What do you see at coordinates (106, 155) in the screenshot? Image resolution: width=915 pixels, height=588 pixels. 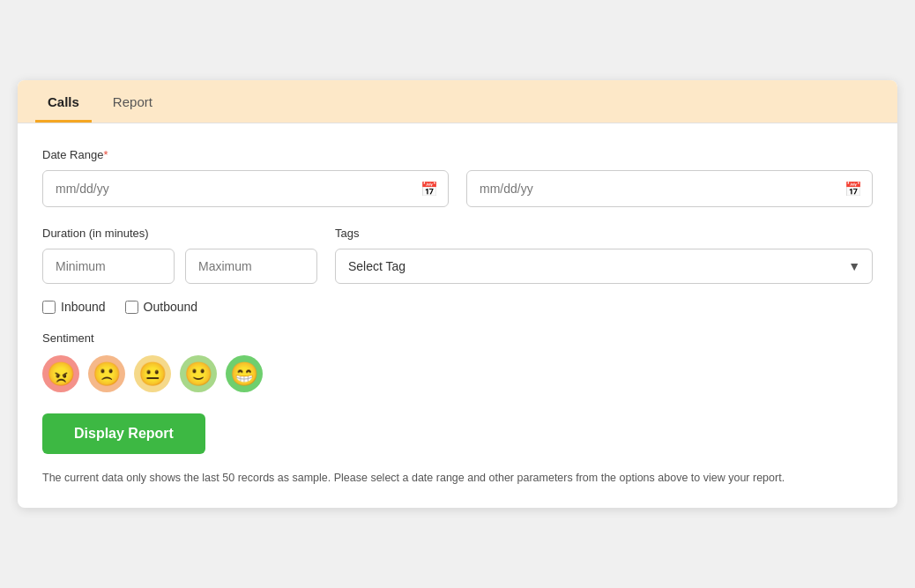 I see `required-star: *` at bounding box center [106, 155].